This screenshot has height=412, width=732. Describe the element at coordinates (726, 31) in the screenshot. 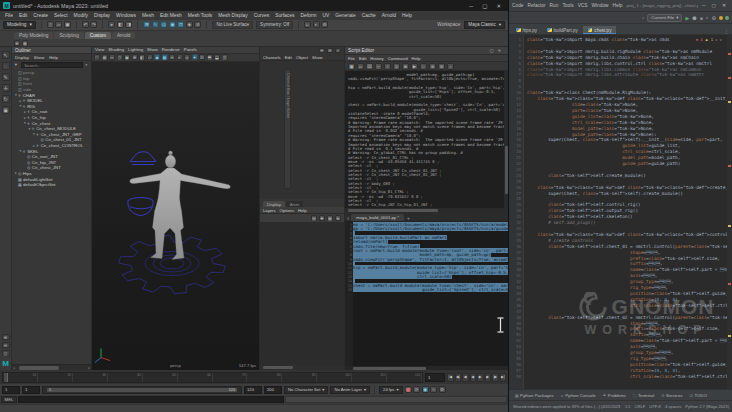

I see `tab-options-icon: ⋮` at that location.